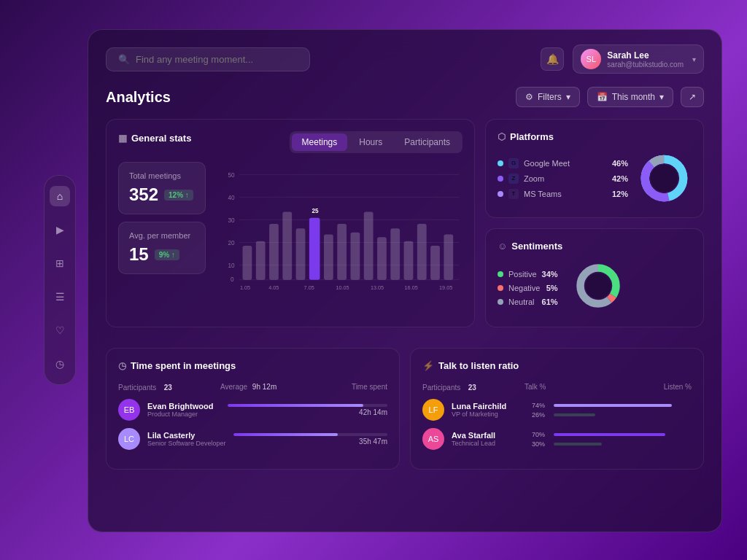 The image size is (747, 560). What do you see at coordinates (290, 233) in the screenshot?
I see `stats-body: Total meetings 352 12% ↑ Avg. per member…` at bounding box center [290, 233].